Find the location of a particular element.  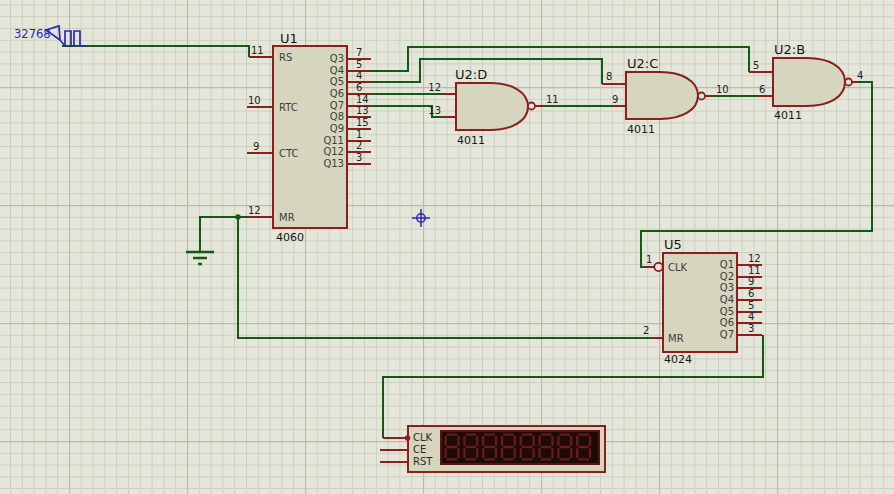

u1-pinnum-4: 4 is located at coordinates (359, 76).